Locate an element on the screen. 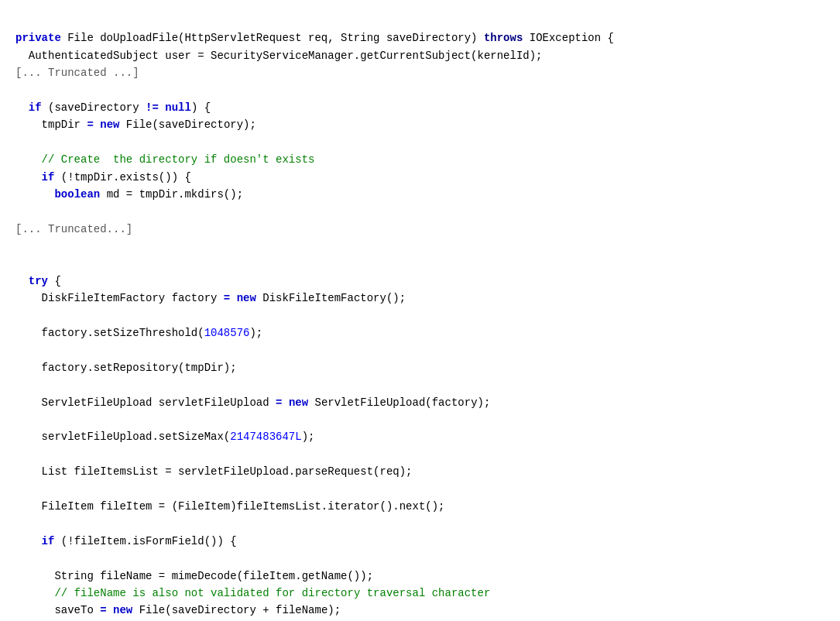 The image size is (840, 621). code-token: String fileName = mimeDecode(fileItem.ge… is located at coordinates (194, 576).